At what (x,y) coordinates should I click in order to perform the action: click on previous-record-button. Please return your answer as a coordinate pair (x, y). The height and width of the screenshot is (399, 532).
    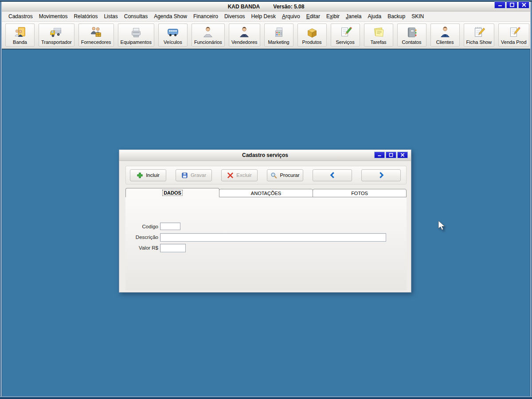
    Looking at the image, I should click on (332, 176).